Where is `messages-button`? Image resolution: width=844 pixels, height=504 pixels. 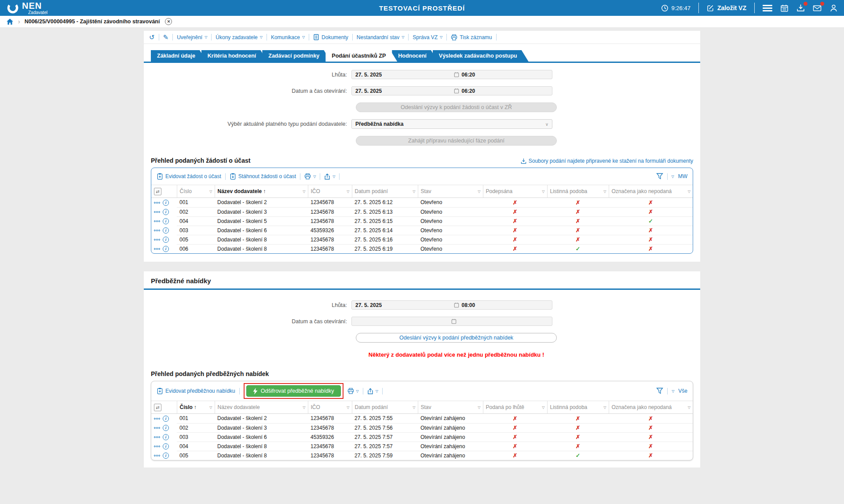
messages-button is located at coordinates (817, 8).